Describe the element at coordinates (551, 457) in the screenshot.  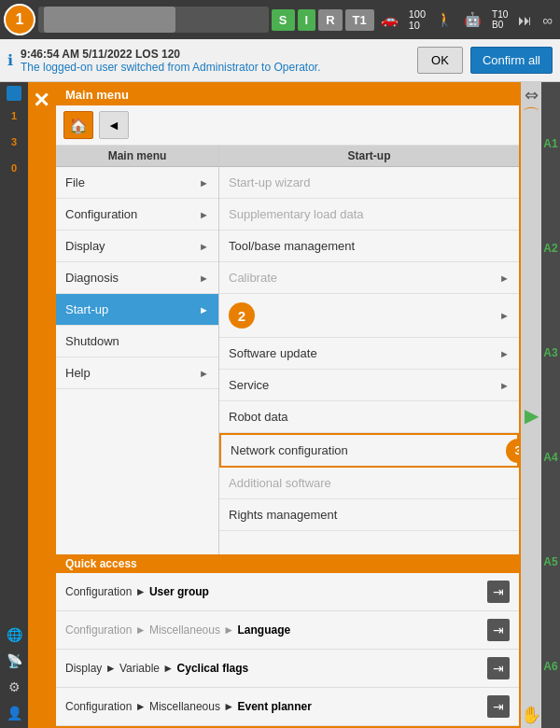
I see `axis-a4: A4` at that location.